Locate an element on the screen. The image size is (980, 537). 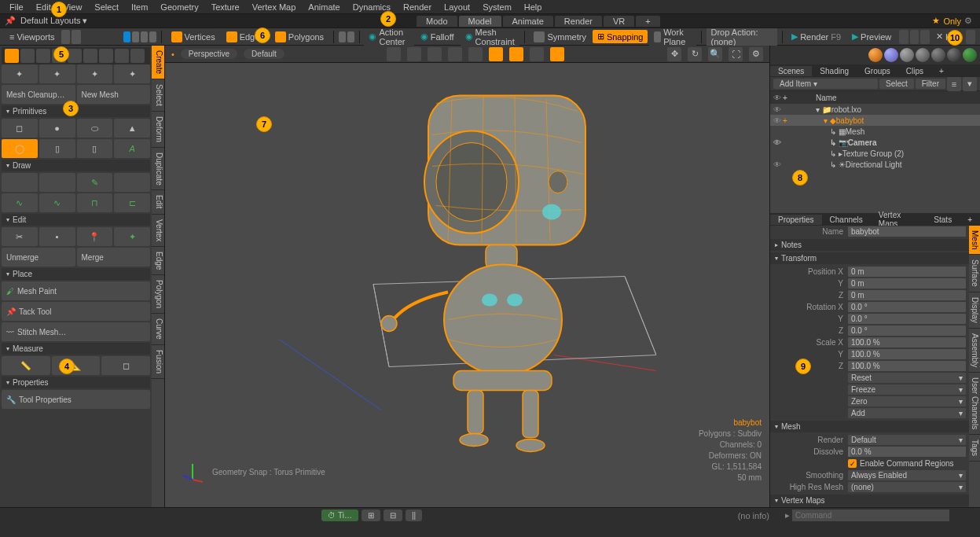
status-util-2-icon: ⊟ is located at coordinates (393, 516).